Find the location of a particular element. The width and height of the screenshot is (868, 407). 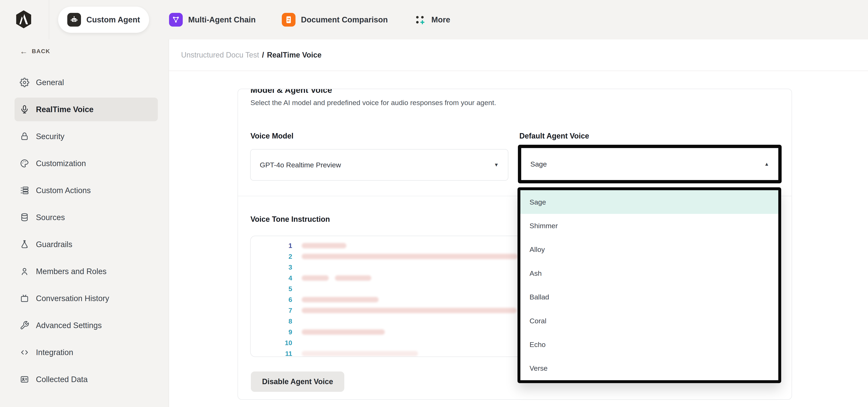

sidebar-item-label: Sources is located at coordinates (51, 218).